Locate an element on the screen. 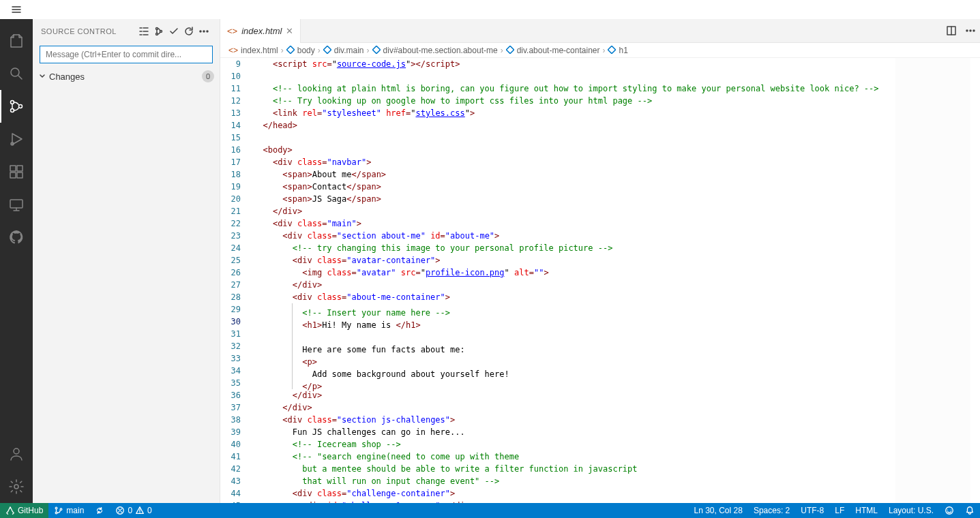 This screenshot has width=980, height=518. titlebar is located at coordinates (490, 10).